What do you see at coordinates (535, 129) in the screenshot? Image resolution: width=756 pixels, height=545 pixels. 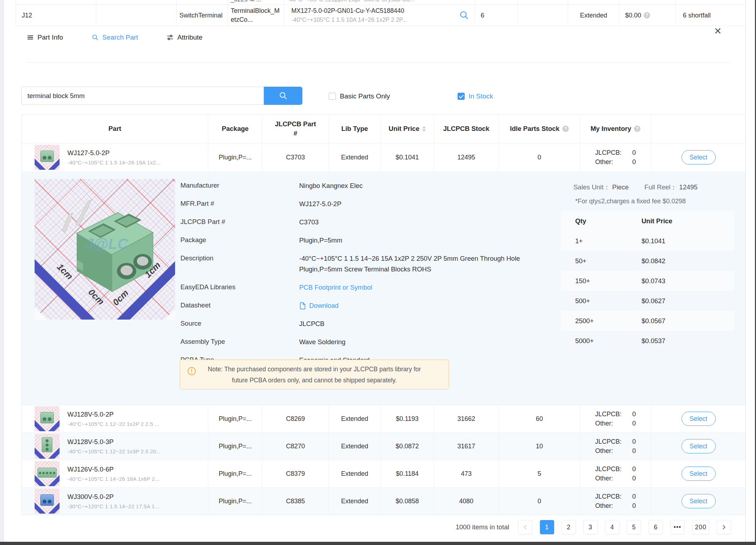 I see `header-idle-label: Idle Parts Stock` at bounding box center [535, 129].